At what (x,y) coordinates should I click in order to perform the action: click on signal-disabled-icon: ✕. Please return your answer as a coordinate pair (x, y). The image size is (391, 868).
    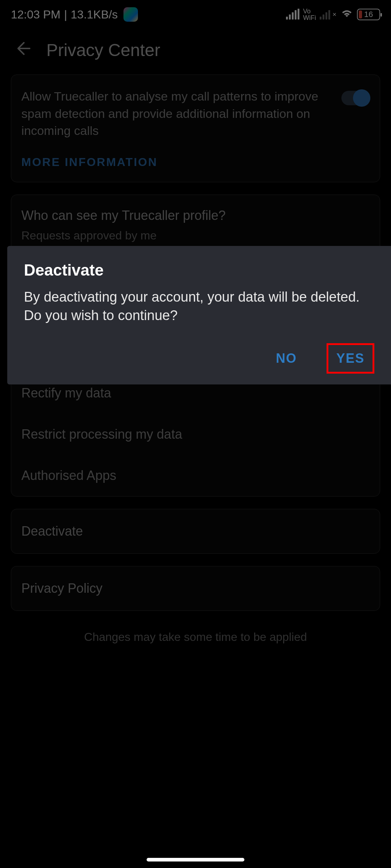
    Looking at the image, I should click on (335, 14).